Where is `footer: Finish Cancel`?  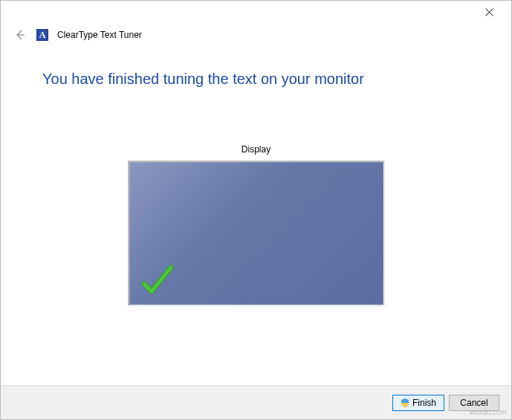 footer: Finish Cancel is located at coordinates (256, 402).